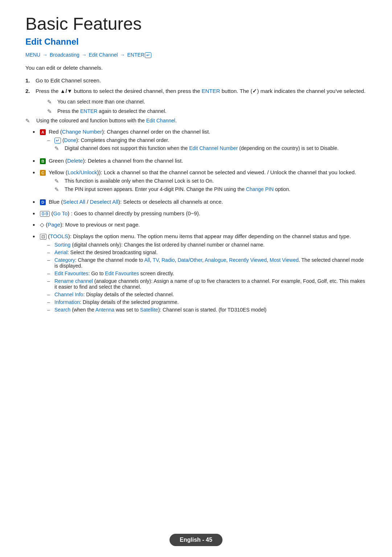  Describe the element at coordinates (207, 102) in the screenshot. I see `step-2-note-1: ✎ You can select more than one channel.` at that location.